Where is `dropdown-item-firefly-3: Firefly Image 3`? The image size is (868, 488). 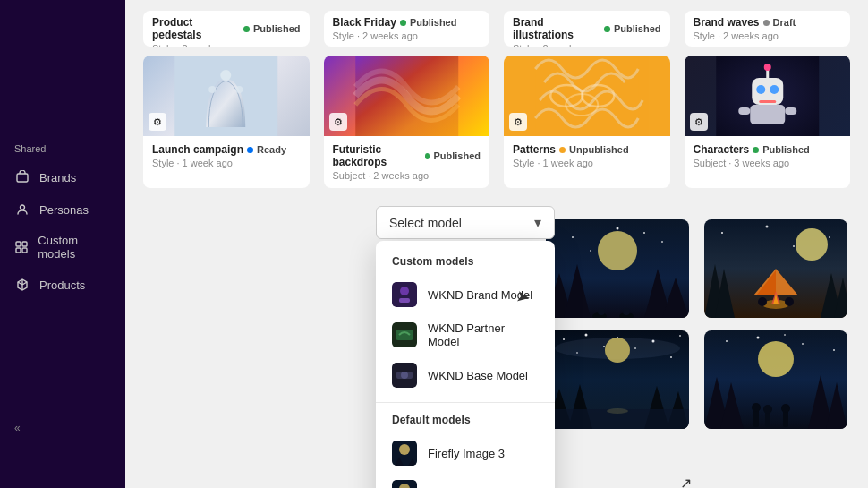
dropdown-item-firefly-3: Firefly Image 3 is located at coordinates (465, 453).